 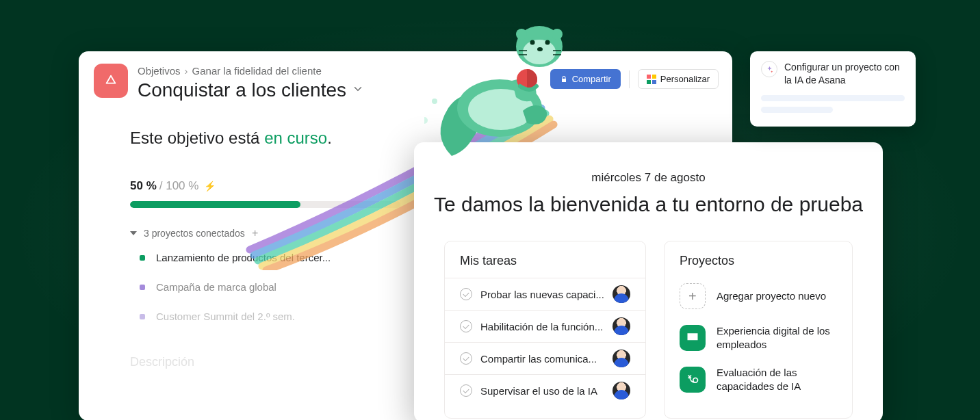 What do you see at coordinates (564, 79) in the screenshot?
I see `lock-icon` at bounding box center [564, 79].